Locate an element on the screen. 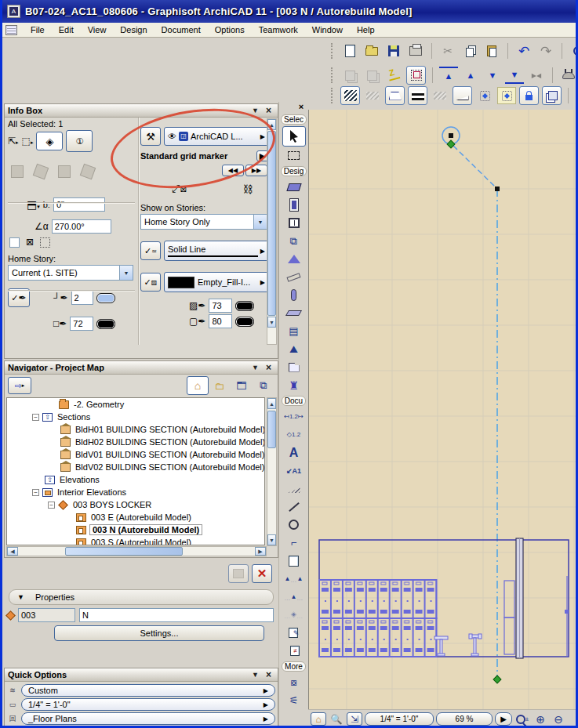  delete-button: ✕ is located at coordinates (262, 574).